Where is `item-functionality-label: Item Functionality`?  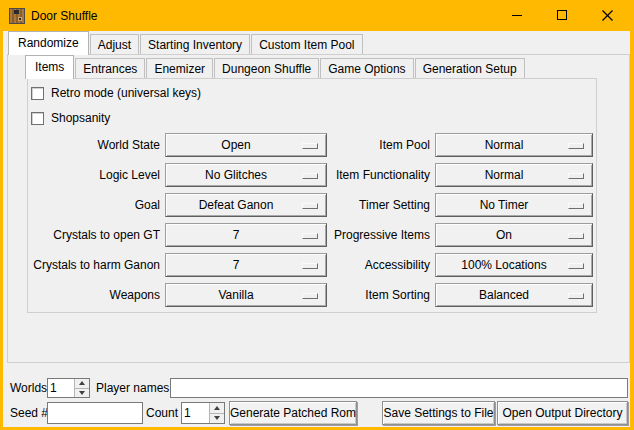 item-functionality-label: Item Functionality is located at coordinates (380, 175).